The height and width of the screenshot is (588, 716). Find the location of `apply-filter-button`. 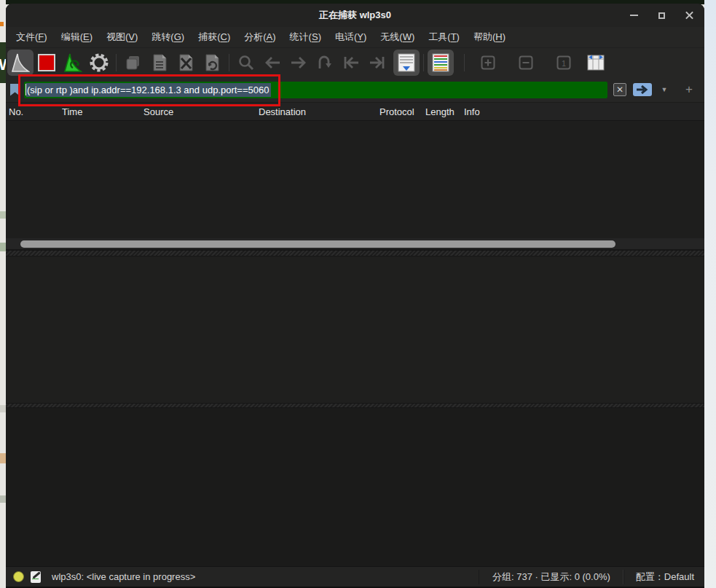

apply-filter-button is located at coordinates (642, 90).